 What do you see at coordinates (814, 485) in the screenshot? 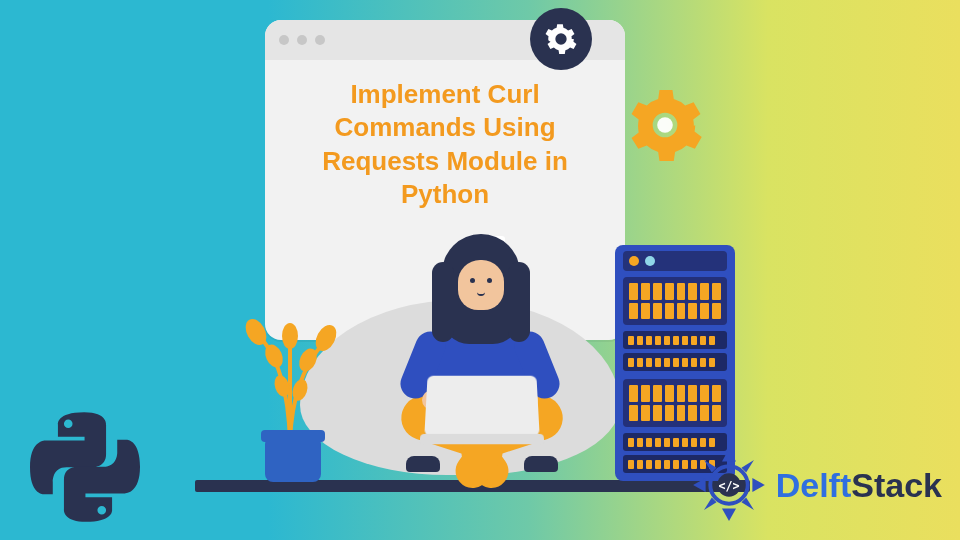
I see `brand-name-part1: Delft` at bounding box center [814, 485].